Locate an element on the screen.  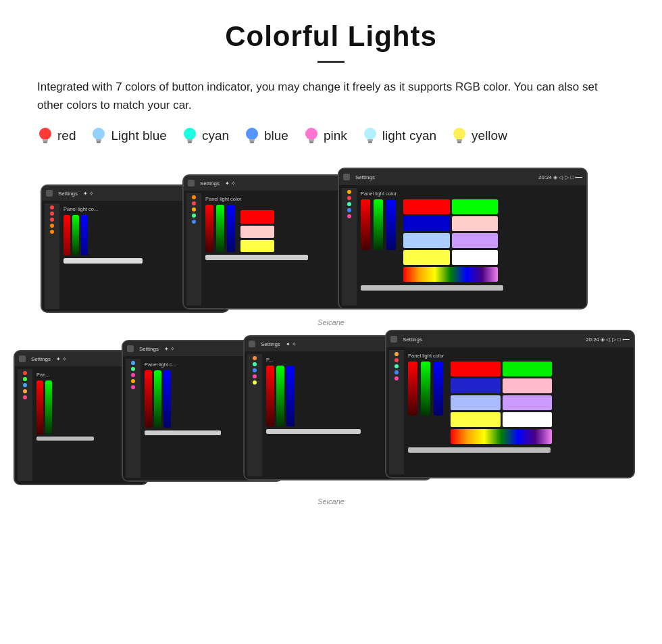
color-chip-pink: pink is located at coordinates (326, 136).